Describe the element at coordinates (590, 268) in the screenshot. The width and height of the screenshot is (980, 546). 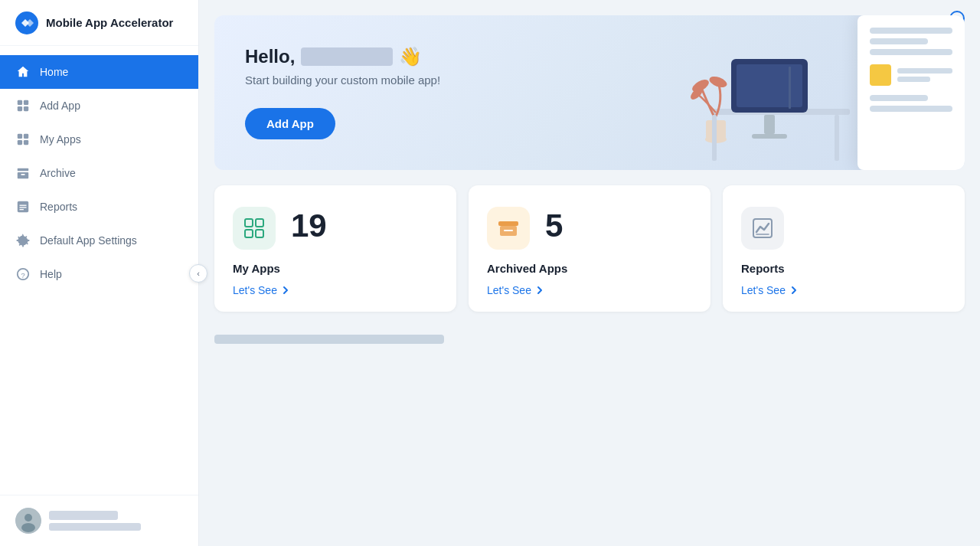
I see `archived-apps-label: Archived Apps` at that location.